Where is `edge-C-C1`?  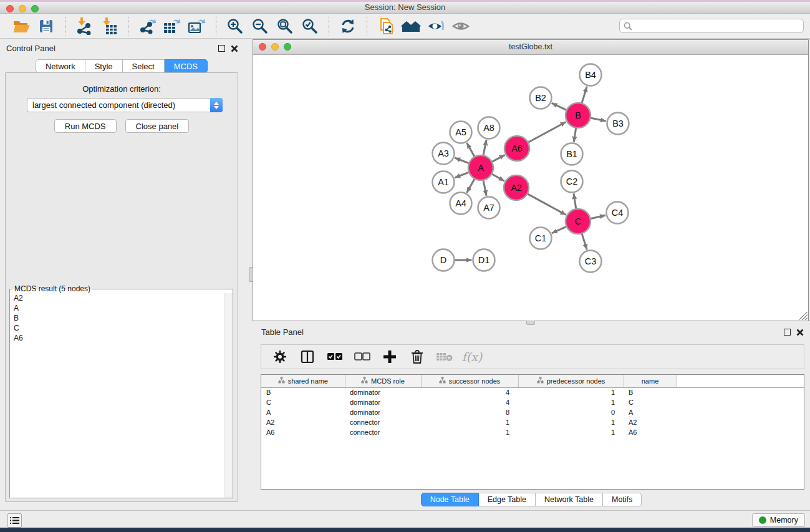 edge-C-C1 is located at coordinates (559, 230).